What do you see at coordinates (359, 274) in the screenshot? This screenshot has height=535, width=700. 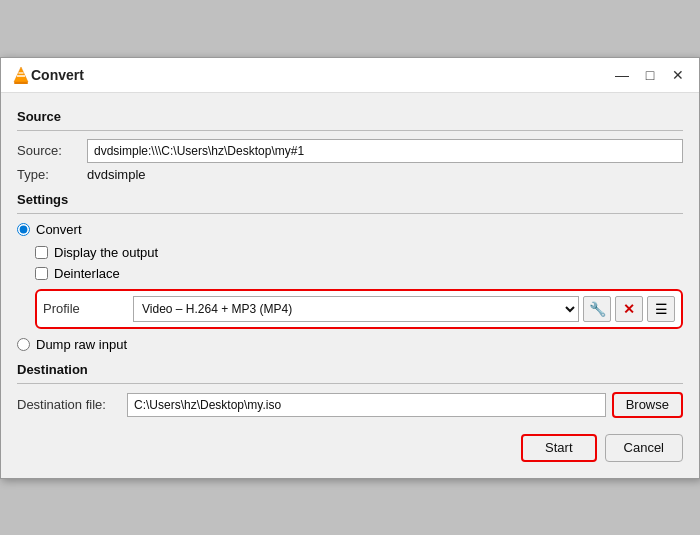 I see `deinterlace-row: Deinterlace` at bounding box center [359, 274].